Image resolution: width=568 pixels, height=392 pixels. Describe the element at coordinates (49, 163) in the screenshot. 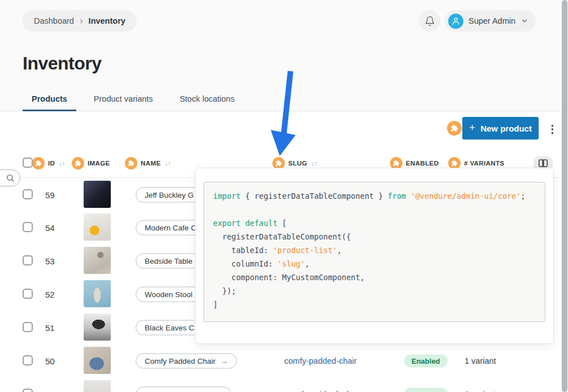

I see `column-header-id: ID↓↑` at that location.